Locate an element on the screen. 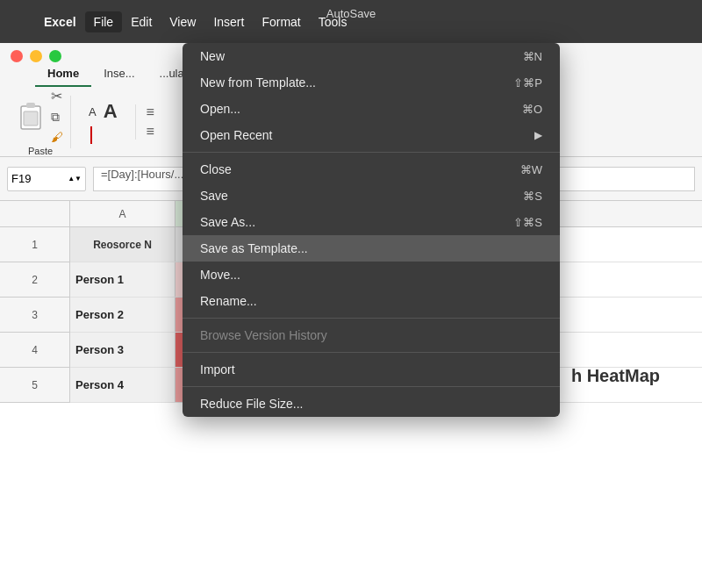 The image size is (702, 588). menu-item-save-shortcut: ⌘S is located at coordinates (533, 197).